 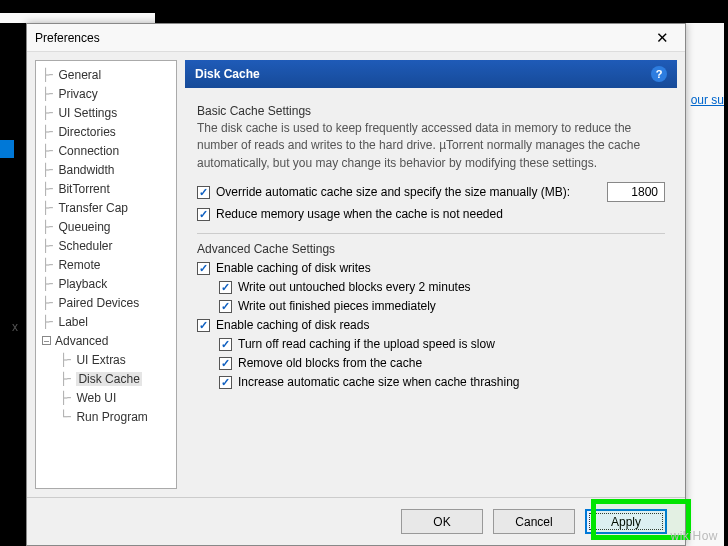 What do you see at coordinates (356, 38) in the screenshot?
I see `titlebar: Preferences ✕` at bounding box center [356, 38].